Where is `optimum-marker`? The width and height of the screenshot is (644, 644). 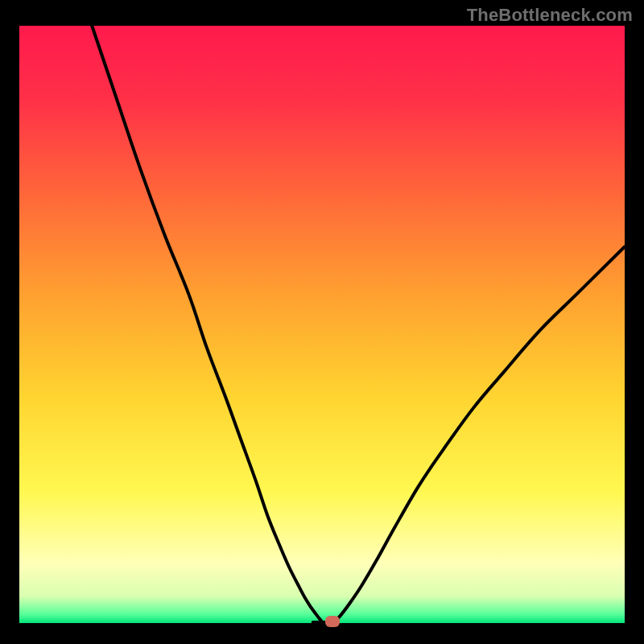
optimum-marker is located at coordinates (332, 621).